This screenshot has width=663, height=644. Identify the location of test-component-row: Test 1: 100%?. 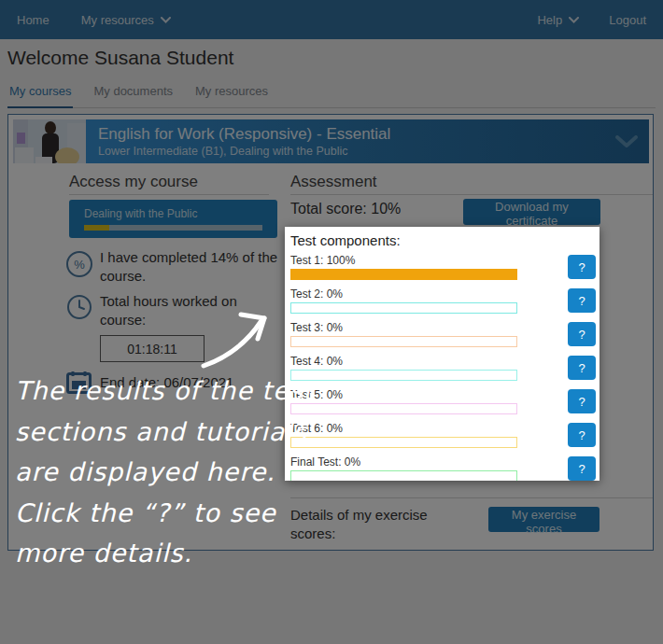
(444, 267).